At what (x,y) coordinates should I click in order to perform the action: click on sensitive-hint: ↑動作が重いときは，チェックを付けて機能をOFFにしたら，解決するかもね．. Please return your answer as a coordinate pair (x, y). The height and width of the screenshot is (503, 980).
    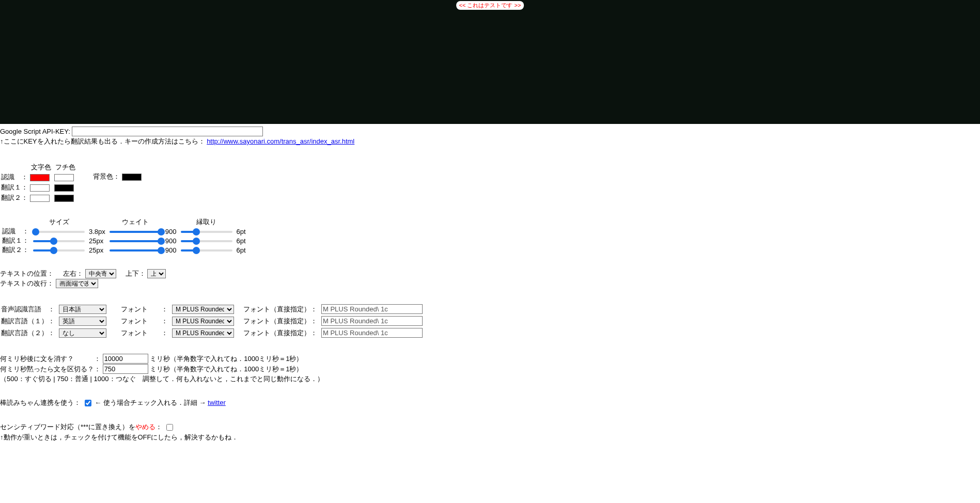
    Looking at the image, I should click on (490, 437).